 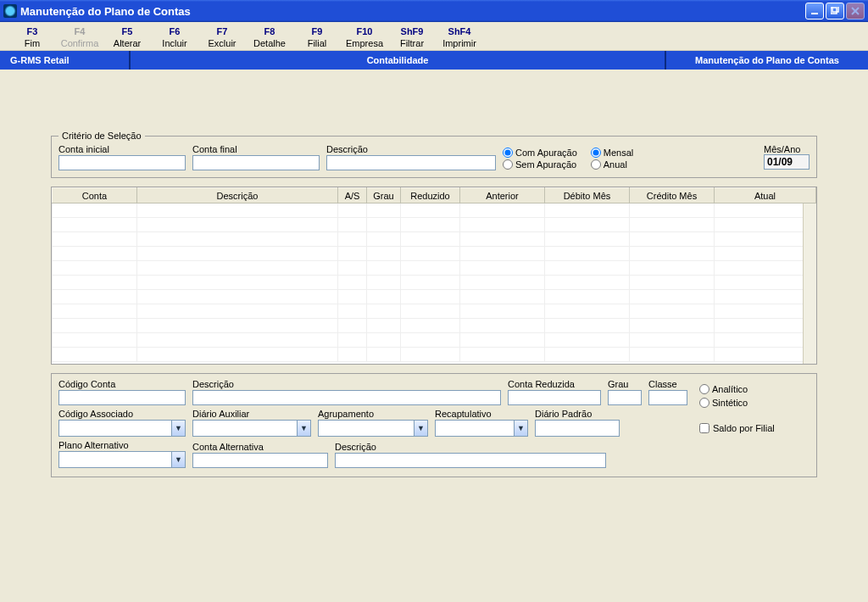 What do you see at coordinates (587, 196) in the screenshot?
I see `grid-header-d-bito-m-s: Débito Mês` at bounding box center [587, 196].